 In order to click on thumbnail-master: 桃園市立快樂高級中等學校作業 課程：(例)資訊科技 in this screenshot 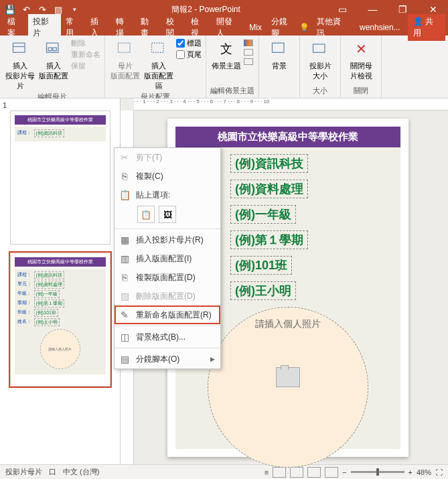, I will do `click(60, 178)`.